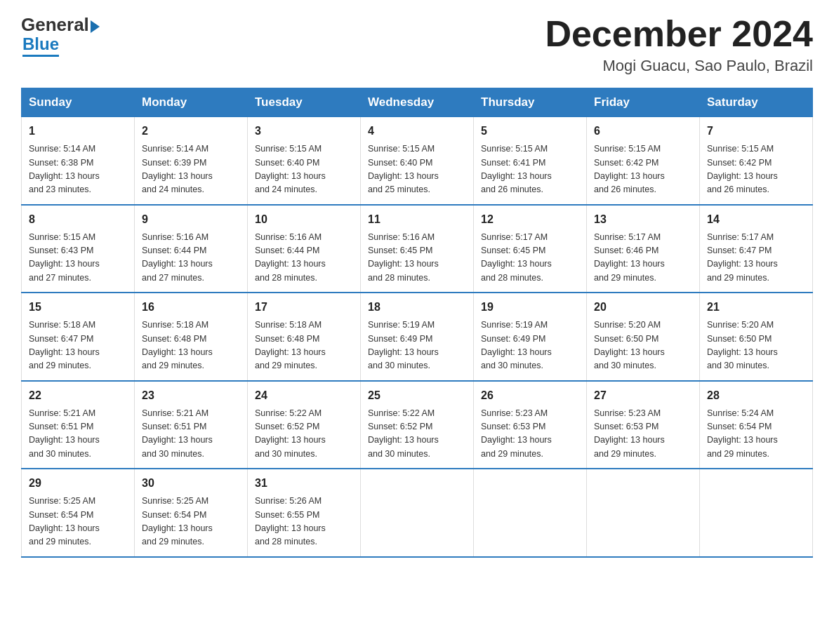  Describe the element at coordinates (417, 513) in the screenshot. I see `calendar-week-row: 29Sunrise: 5:25 AM Sunset: 6:54 PM Dayli…` at that location.